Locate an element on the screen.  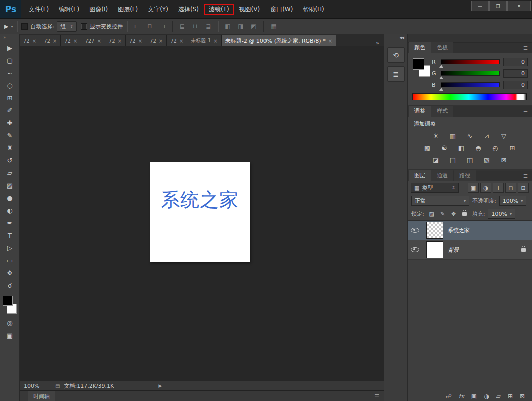
levels-adjustment-icon: ▥ is located at coordinates (453, 136).